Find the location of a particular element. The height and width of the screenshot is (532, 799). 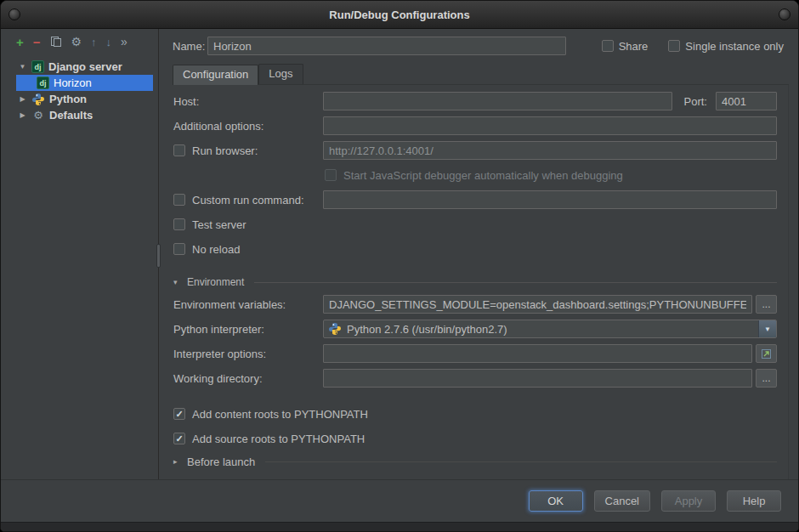

add-content-roots-label: Add content roots to PYTHONPATH is located at coordinates (280, 415).